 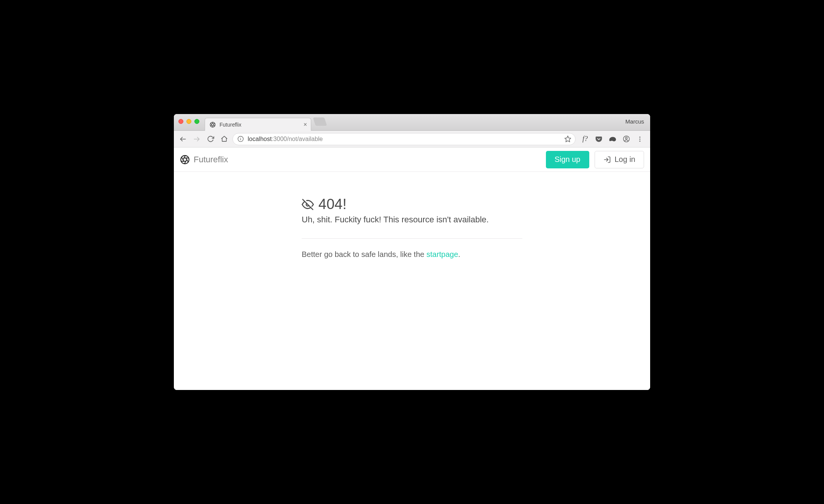 I want to click on browser-toolbar: localhost:3000/not/available f?, so click(x=412, y=139).